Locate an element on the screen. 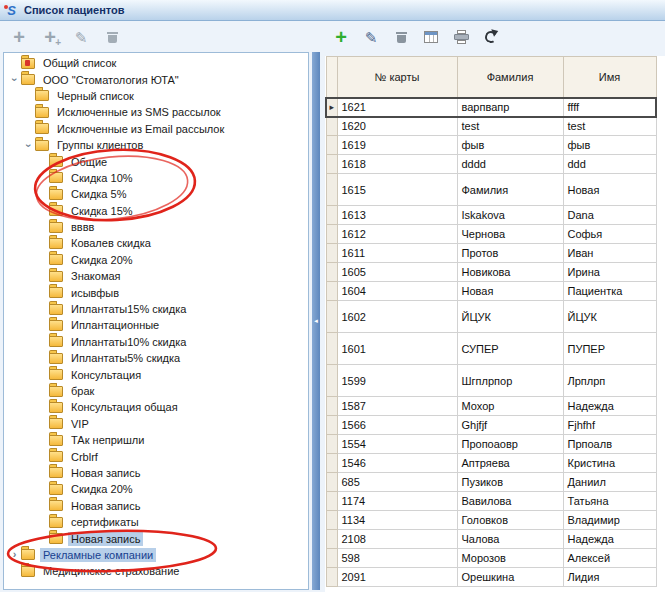  cell-name: Лидия is located at coordinates (610, 578).